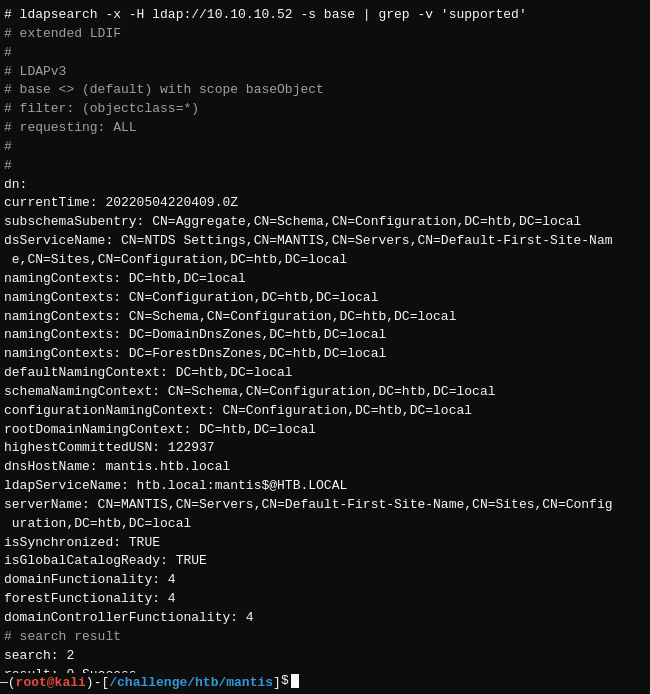 Image resolution: width=650 pixels, height=694 pixels. What do you see at coordinates (191, 682) in the screenshot?
I see `prompt-path: /challenge/htb/mantis` at bounding box center [191, 682].